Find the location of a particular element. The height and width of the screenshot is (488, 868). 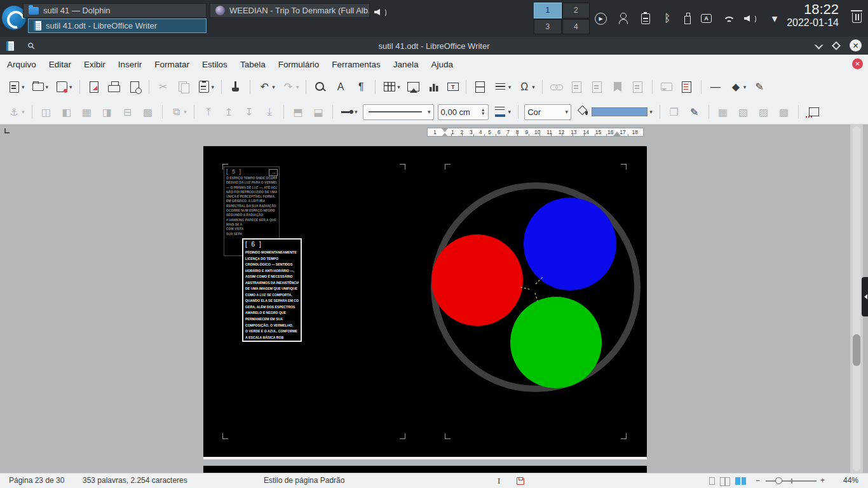

insert-image-button: ▾ is located at coordinates (414, 87).